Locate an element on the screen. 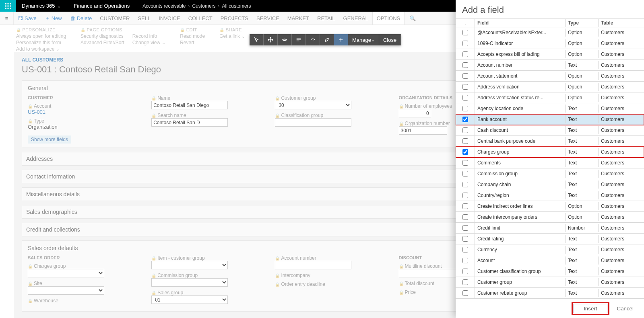 This screenshot has width=644, height=318. row-field: Credit limit is located at coordinates (520, 228).